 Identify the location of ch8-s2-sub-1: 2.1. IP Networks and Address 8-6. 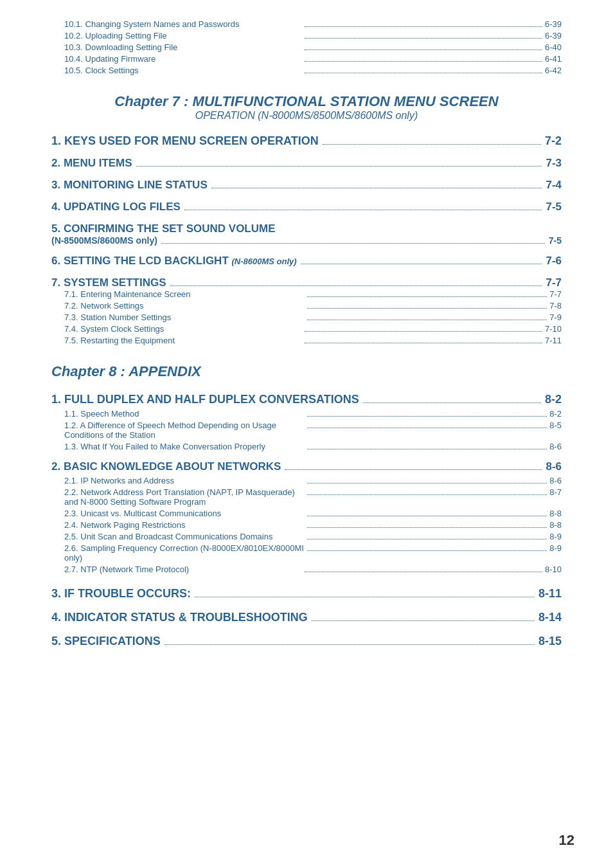
(306, 481).